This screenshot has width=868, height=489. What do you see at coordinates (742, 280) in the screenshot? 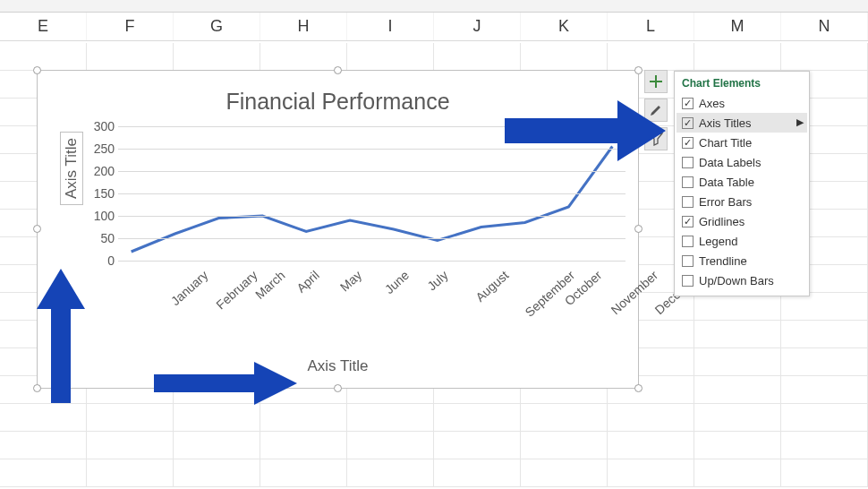
I see `chart-elements-item: Up/Down Bars` at bounding box center [742, 280].